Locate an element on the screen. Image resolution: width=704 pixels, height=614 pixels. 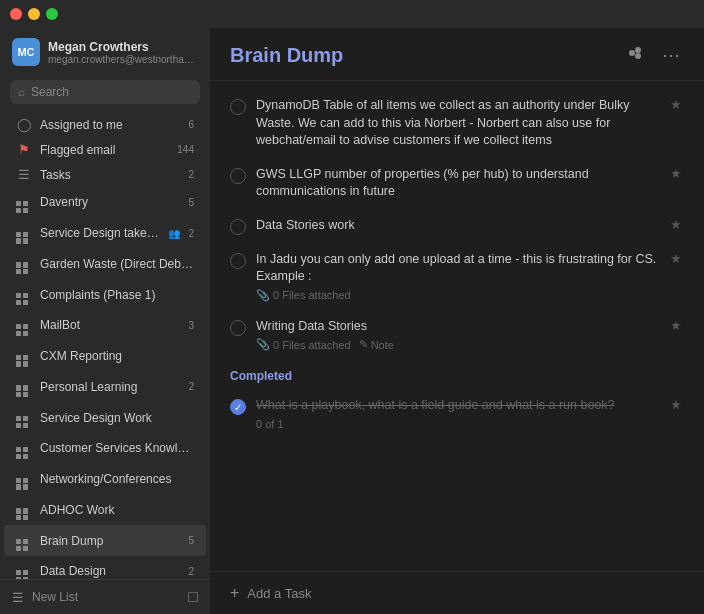
task-text: In Jadu you can only add one upload at a… is located at coordinates (457, 268).